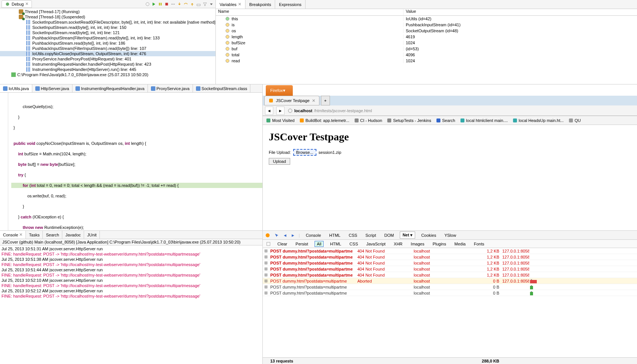 The width and height of the screenshot is (637, 364). I want to click on fb-cookies-tab: Cookies, so click(429, 235).